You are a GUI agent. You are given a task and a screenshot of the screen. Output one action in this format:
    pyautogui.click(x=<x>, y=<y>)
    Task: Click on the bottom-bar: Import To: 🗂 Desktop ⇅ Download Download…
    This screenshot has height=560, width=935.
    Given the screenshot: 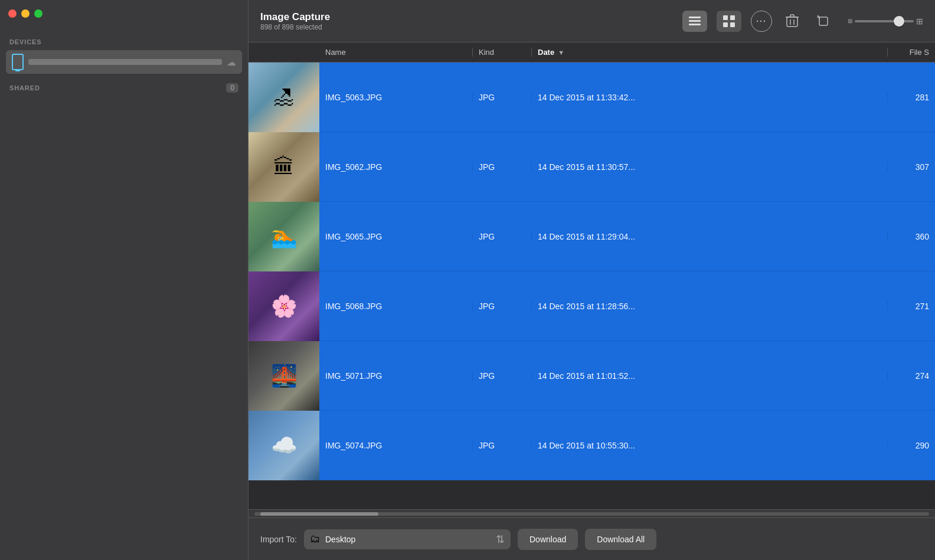 What is the action you would take?
    pyautogui.click(x=591, y=539)
    